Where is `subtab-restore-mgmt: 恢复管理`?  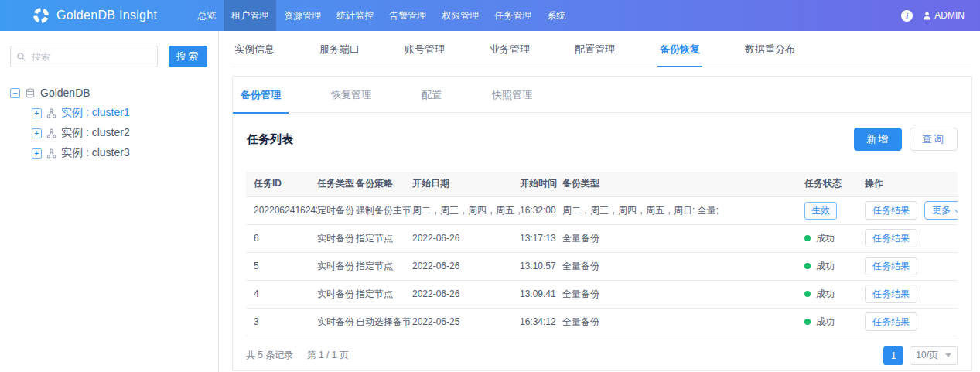
subtab-restore-mgmt: 恢复管理 is located at coordinates (351, 94).